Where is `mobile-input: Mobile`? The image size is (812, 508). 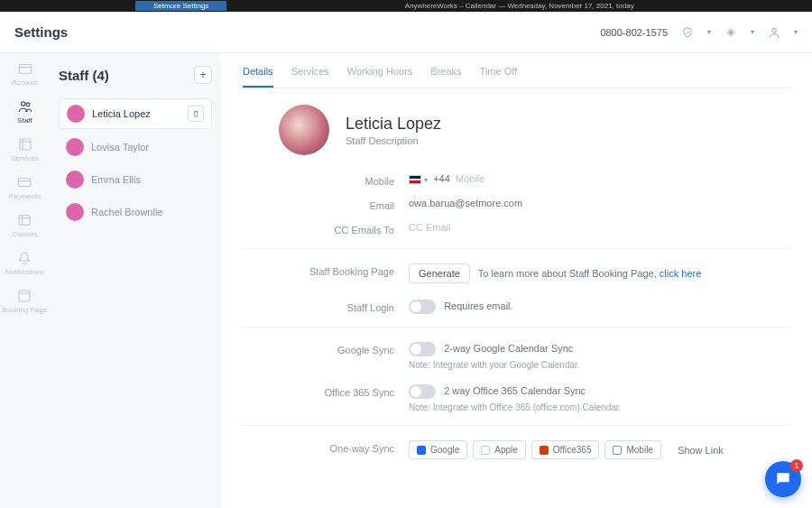
mobile-input: Mobile is located at coordinates (470, 179).